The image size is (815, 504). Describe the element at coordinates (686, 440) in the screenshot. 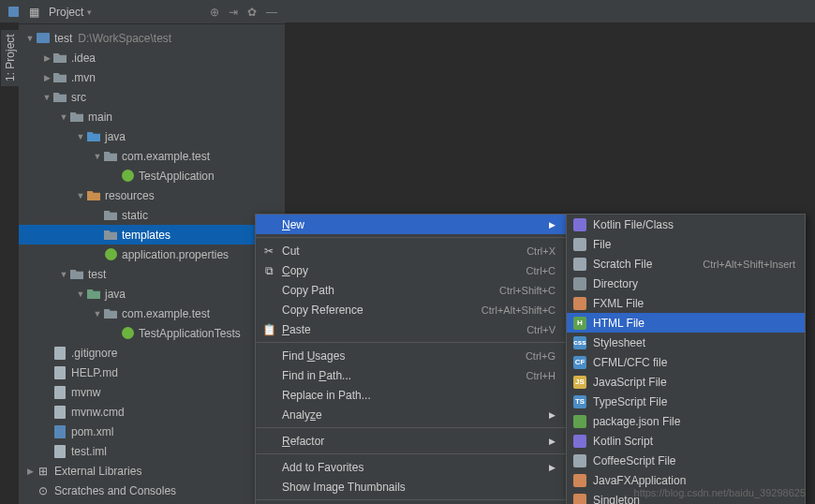

I see `submenu-item: Kotlin Script` at that location.